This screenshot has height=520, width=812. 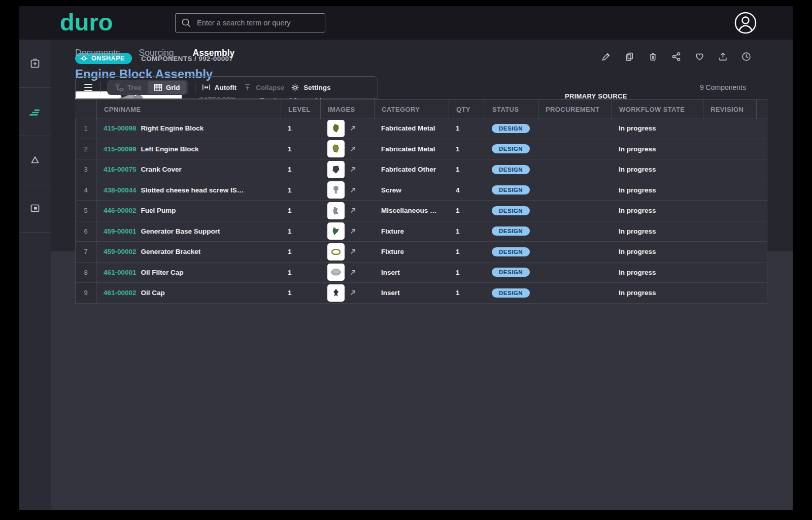 What do you see at coordinates (161, 170) in the screenshot?
I see `component-name: Crank Cover` at bounding box center [161, 170].